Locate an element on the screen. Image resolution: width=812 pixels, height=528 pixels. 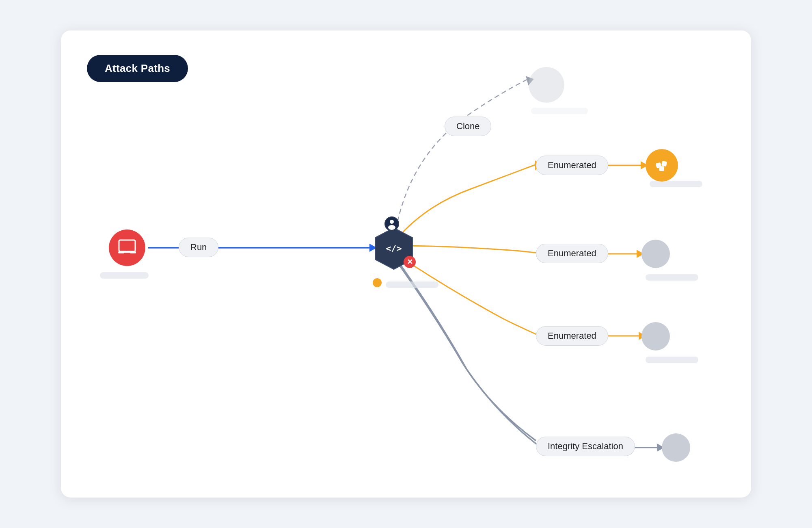
person-icon is located at coordinates (392, 225).